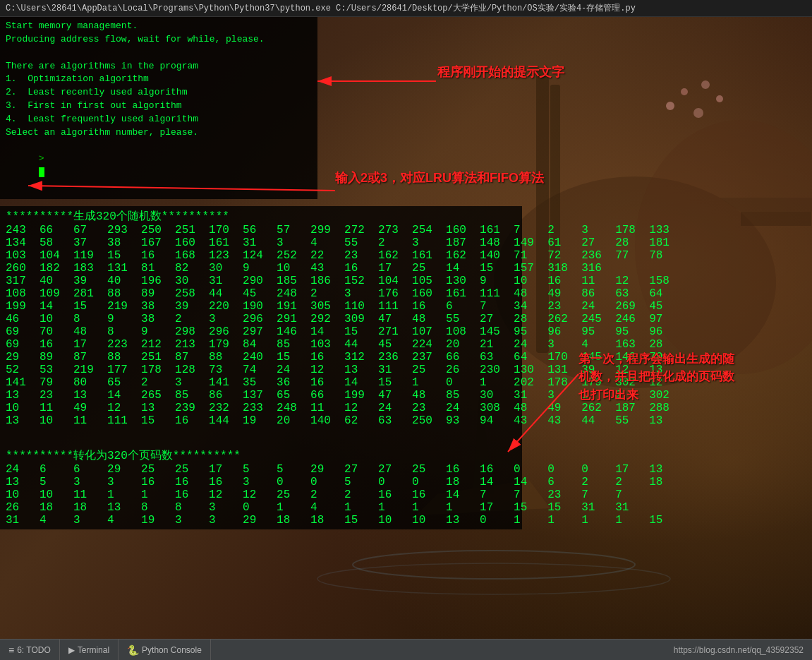 This screenshot has width=812, height=660. What do you see at coordinates (159, 106) in the screenshot?
I see `console-line-6: 3. First in first out algorithm` at bounding box center [159, 106].